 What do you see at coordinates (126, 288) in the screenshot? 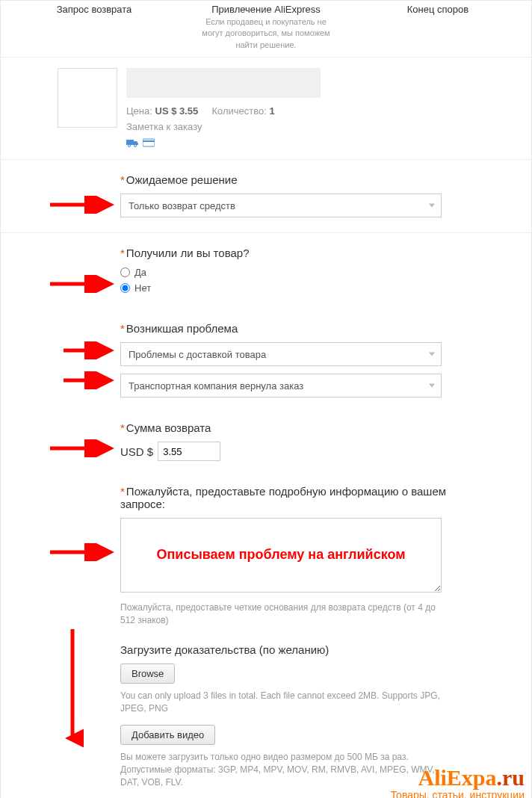
I see `radio-no-input` at bounding box center [126, 288].